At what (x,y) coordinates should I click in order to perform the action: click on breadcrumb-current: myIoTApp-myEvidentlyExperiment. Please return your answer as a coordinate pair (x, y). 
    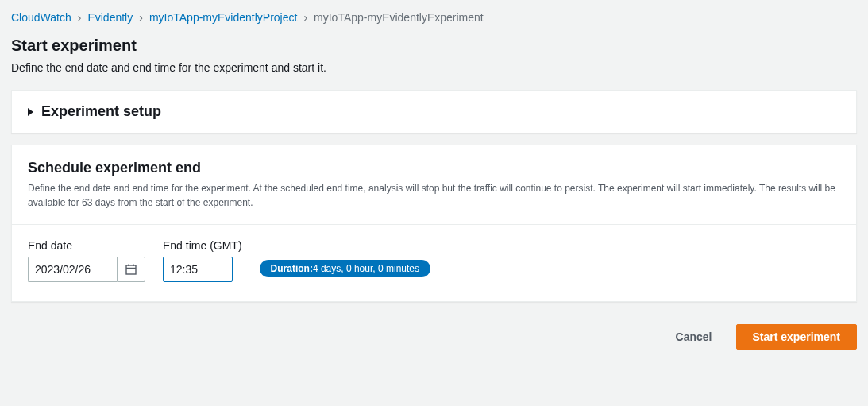
    Looking at the image, I should click on (399, 17).